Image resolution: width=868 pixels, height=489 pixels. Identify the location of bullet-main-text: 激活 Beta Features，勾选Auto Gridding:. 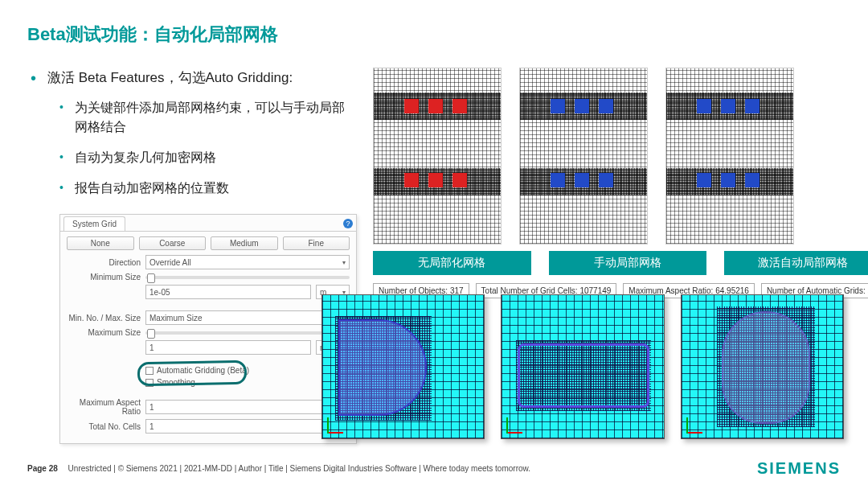
(170, 78).